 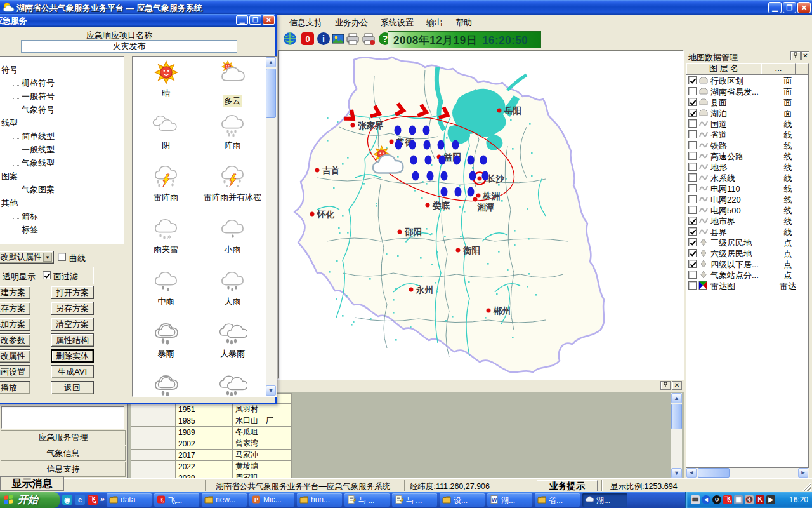 I want to click on layer-row-县界: 县界线, so click(x=747, y=231).